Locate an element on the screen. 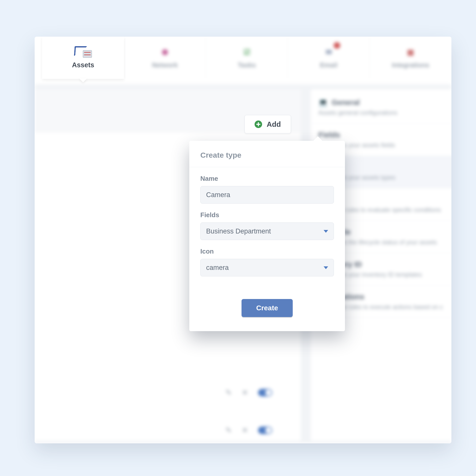  popover-caret is located at coordinates (318, 139).